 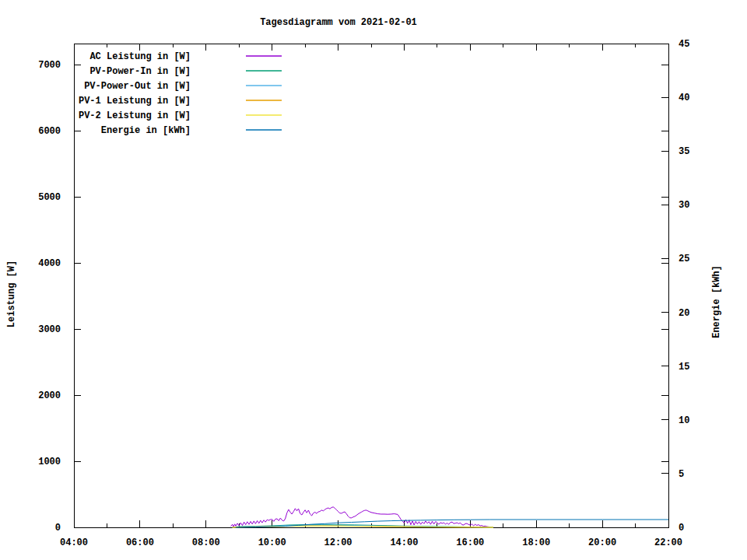 I want to click on y-right-tick-label: 10, so click(x=684, y=421).